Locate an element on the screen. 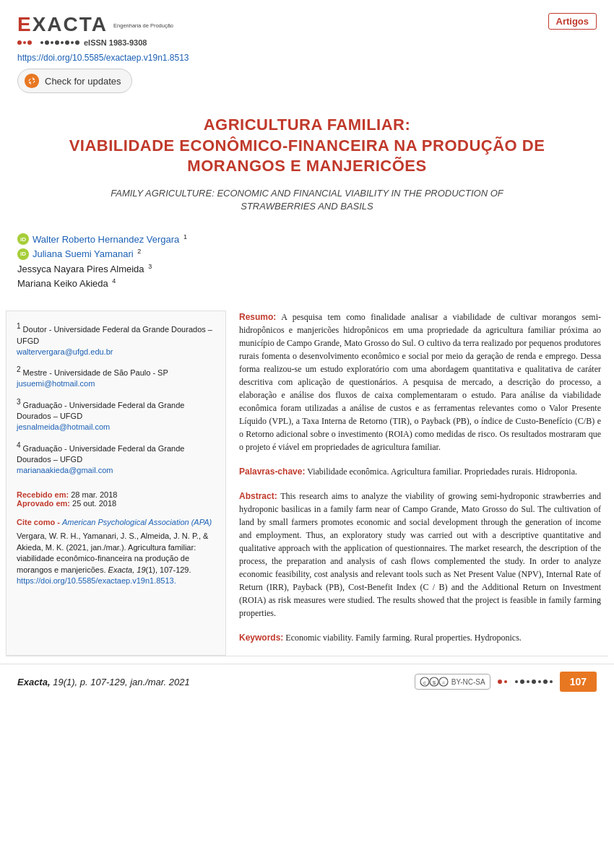  title-section: AGRICULTURA FAMILIAR: VIABILIDADE ECONÔM… is located at coordinates (307, 157).